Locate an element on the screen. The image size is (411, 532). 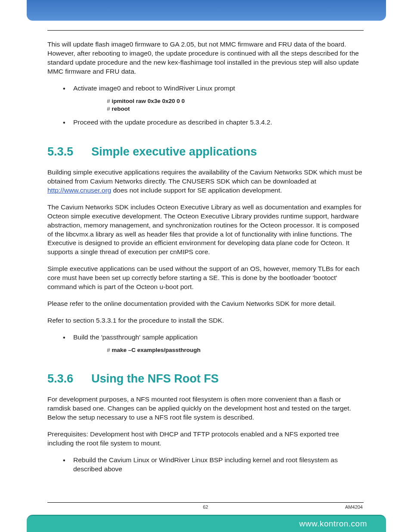
bullet-text: Build the 'passthrough' sample applicati… is located at coordinates (135, 337).